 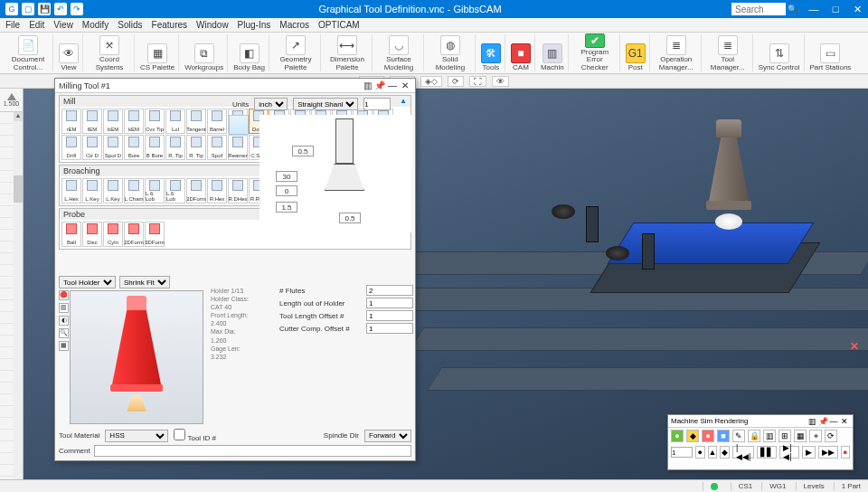 I want to click on search-input, so click(x=759, y=9).